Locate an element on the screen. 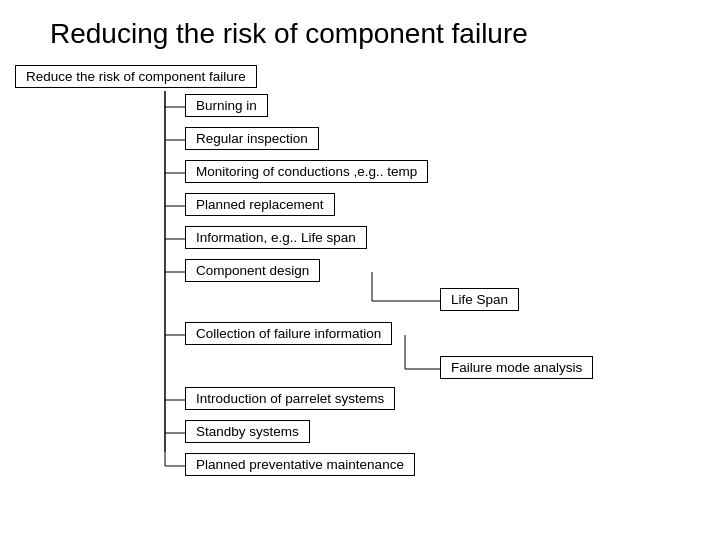 The width and height of the screenshot is (720, 540). sub-life-span: Life Span is located at coordinates (480, 300).